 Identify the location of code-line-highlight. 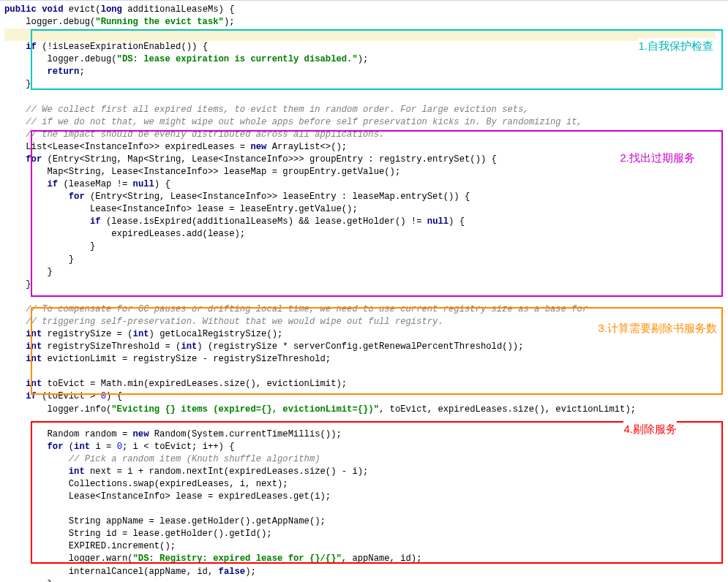
(360, 35).